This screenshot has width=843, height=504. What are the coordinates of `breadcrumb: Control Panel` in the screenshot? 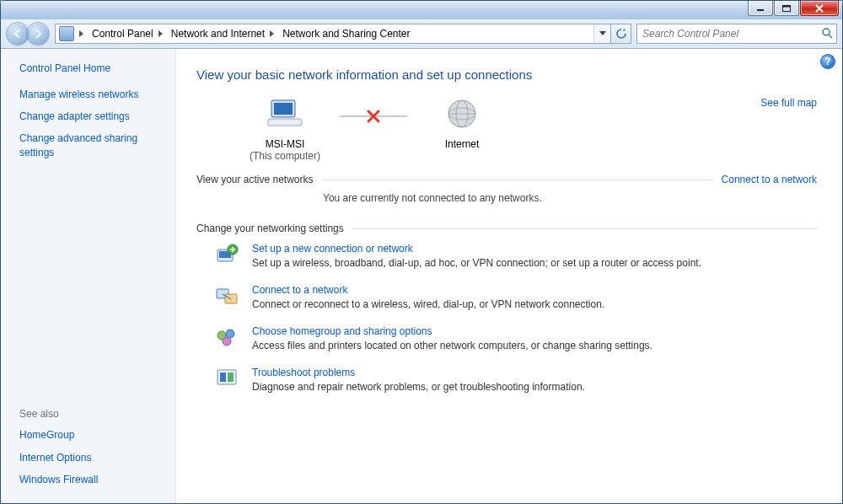 It's located at (121, 34).